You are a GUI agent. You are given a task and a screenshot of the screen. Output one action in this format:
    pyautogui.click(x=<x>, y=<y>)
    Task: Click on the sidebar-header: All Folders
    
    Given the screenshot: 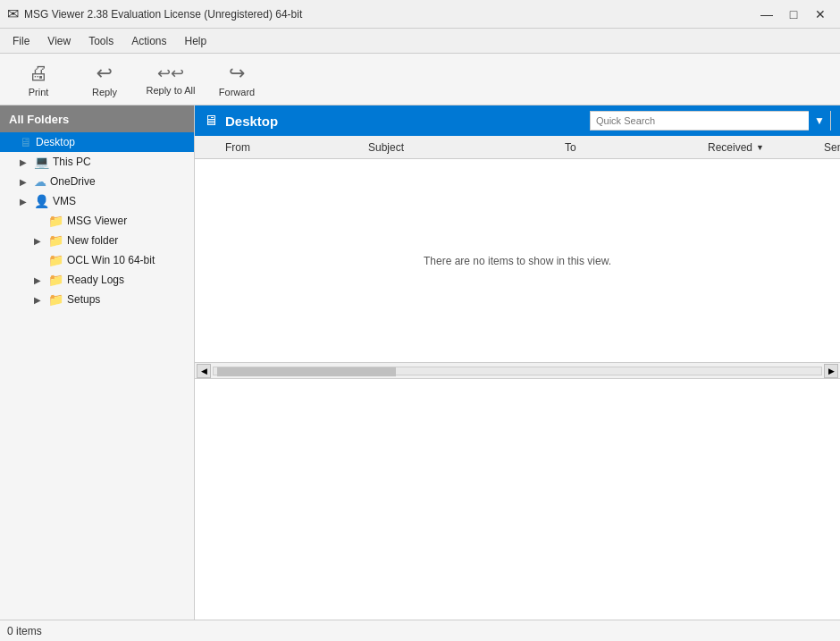 What is the action you would take?
    pyautogui.click(x=97, y=119)
    